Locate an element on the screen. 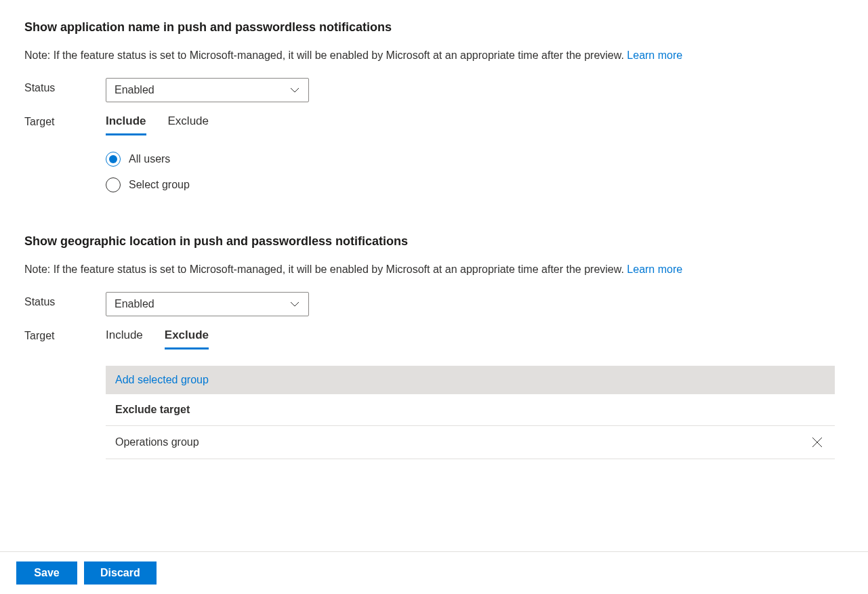  app-name-heading: Show application name in push and passwo… is located at coordinates (434, 27).